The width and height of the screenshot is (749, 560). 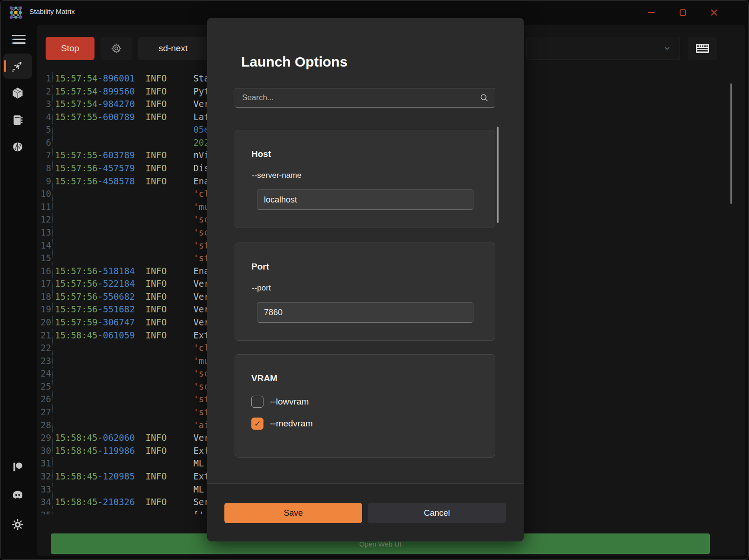 What do you see at coordinates (18, 467) in the screenshot?
I see `sidebar-item-patreon` at bounding box center [18, 467].